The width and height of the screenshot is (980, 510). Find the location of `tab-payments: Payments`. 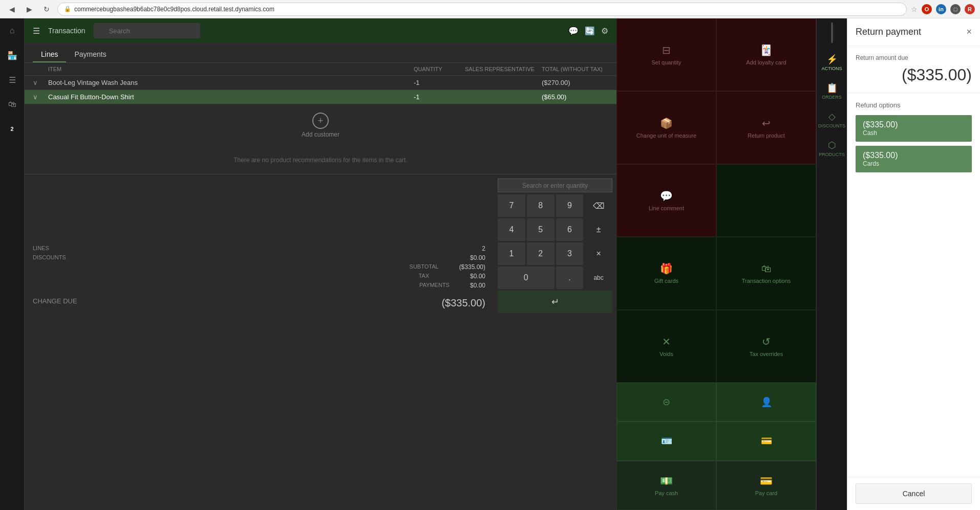

tab-payments: Payments is located at coordinates (90, 55).